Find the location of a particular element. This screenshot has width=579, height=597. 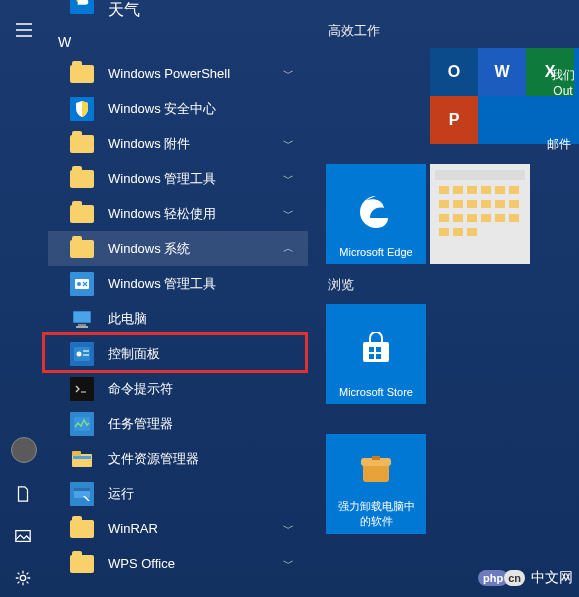

tile-outlook: O is located at coordinates (454, 72).